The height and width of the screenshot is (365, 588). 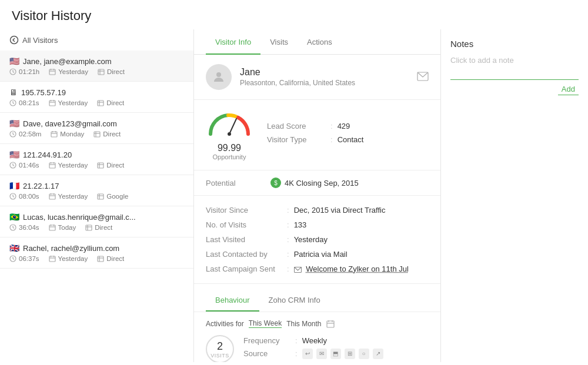 What do you see at coordinates (96, 190) in the screenshot?
I see `list-item: 🇫🇷 21.22.1.17 08:00s` at bounding box center [96, 190].